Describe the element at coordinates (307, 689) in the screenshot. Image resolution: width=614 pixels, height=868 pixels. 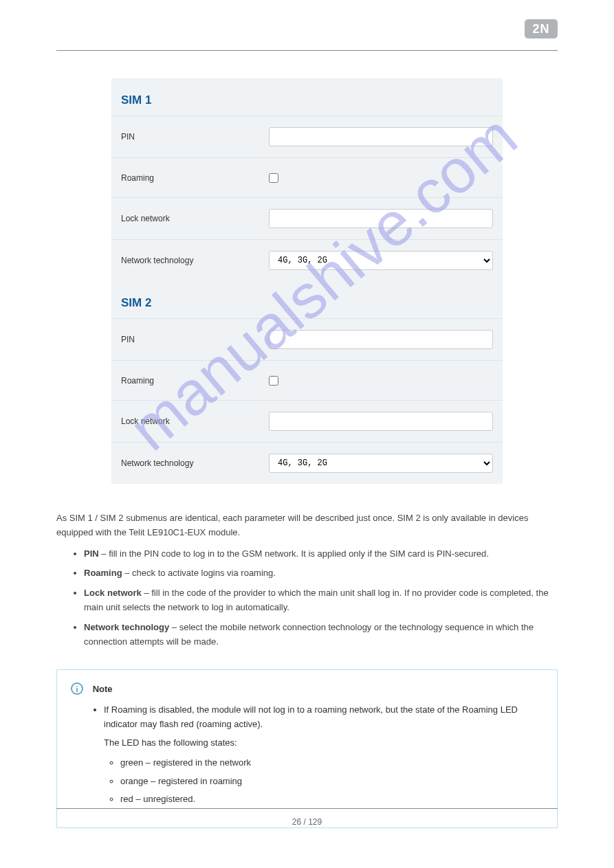
I see `note-head: i Note` at that location.